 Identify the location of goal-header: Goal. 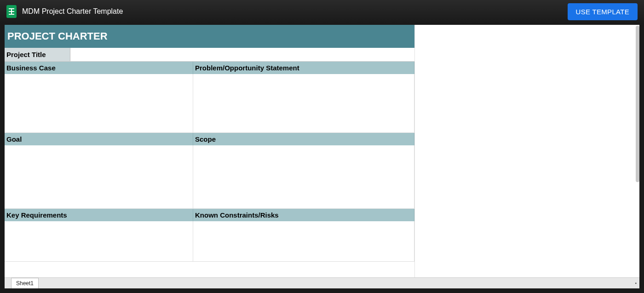
(99, 139).